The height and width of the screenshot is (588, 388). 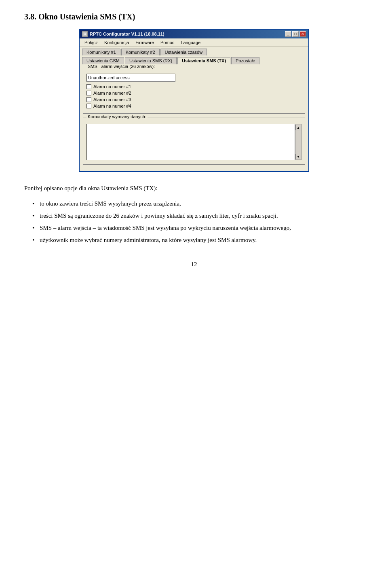 What do you see at coordinates (194, 188) in the screenshot?
I see `intro-text: Poniżej opisano opcje dla okna Ustawieni…` at bounding box center [194, 188].